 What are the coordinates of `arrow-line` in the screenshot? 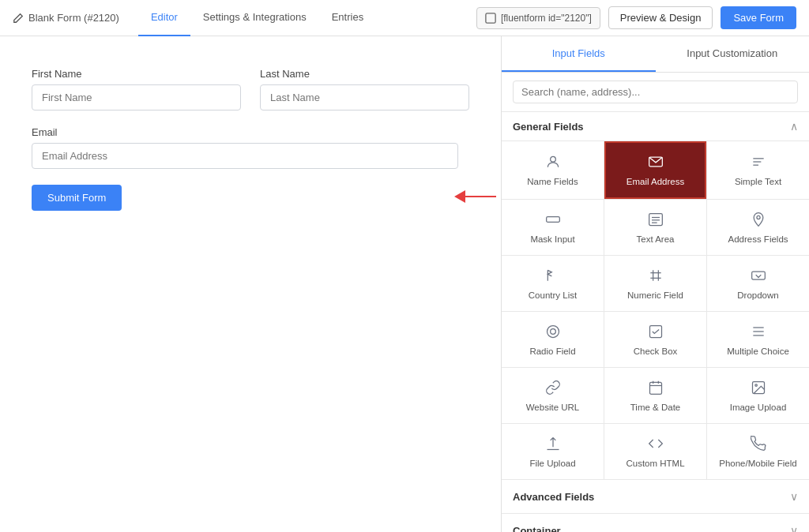 It's located at (480, 197).